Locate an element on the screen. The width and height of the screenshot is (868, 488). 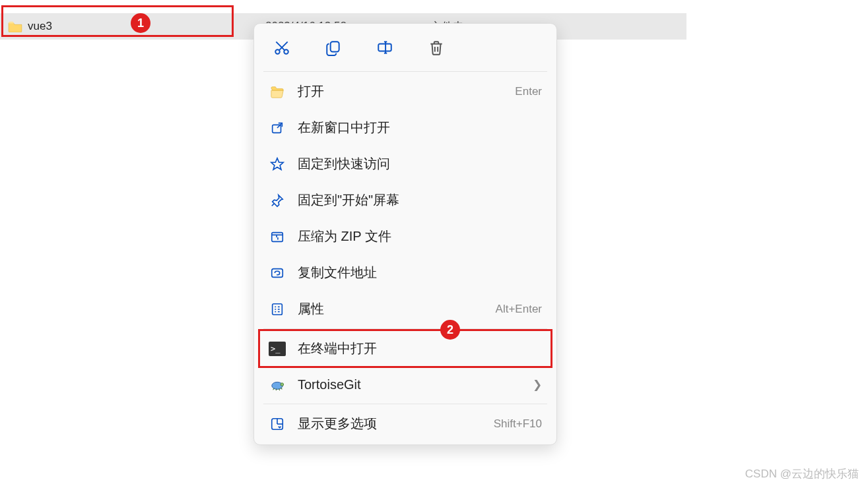
menu-item-pin-quick-access: 固定到快速访问 is located at coordinates (405, 164).